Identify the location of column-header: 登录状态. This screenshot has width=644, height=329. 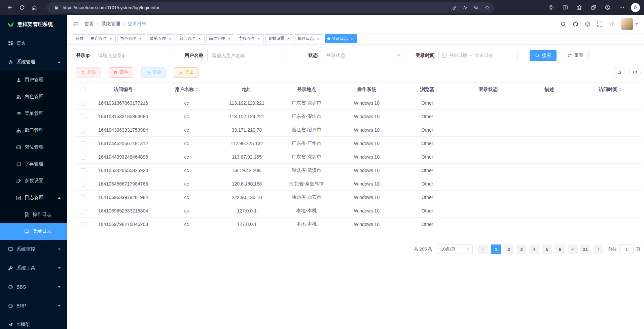
(488, 90).